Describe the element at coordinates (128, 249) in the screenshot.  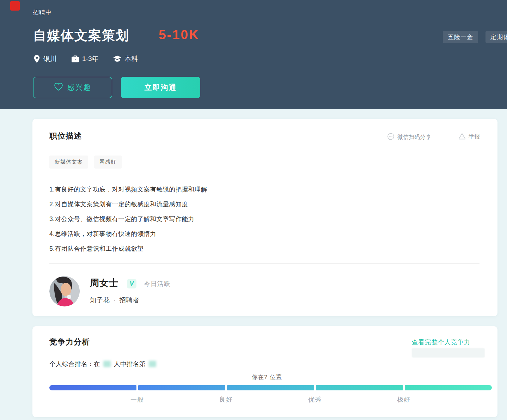
I see `description-line: 5.有团队合作意识和工作成就欲望` at that location.